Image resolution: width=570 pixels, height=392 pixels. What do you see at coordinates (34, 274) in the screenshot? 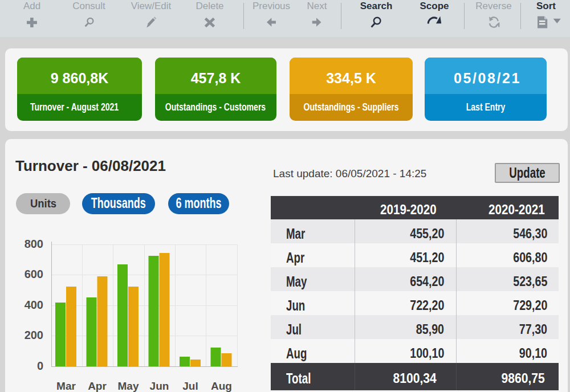
I see `svg-text: 600` at bounding box center [34, 274].